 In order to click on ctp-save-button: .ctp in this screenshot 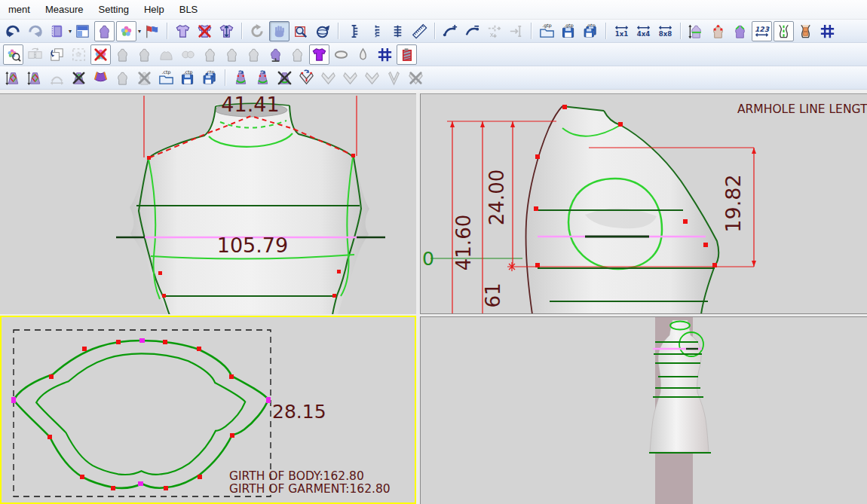, I will do `click(188, 78)`.